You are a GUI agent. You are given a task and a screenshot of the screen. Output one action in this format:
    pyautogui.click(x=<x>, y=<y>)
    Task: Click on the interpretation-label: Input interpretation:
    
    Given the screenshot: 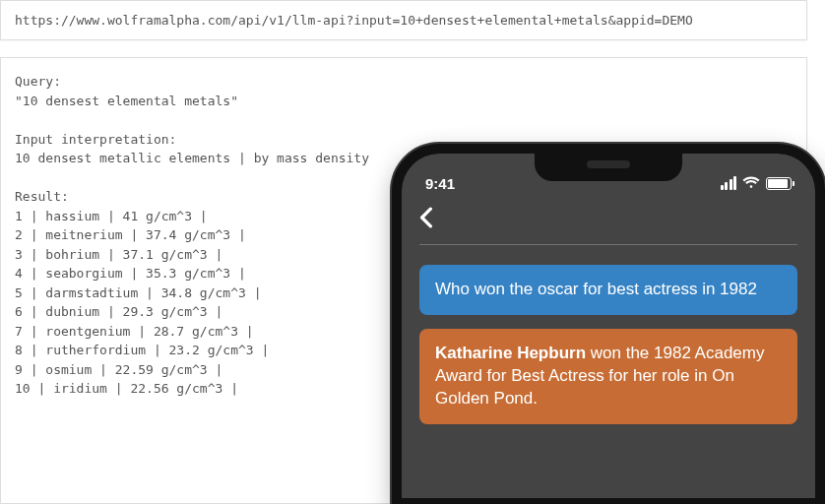 What is the action you would take?
    pyautogui.click(x=95, y=140)
    